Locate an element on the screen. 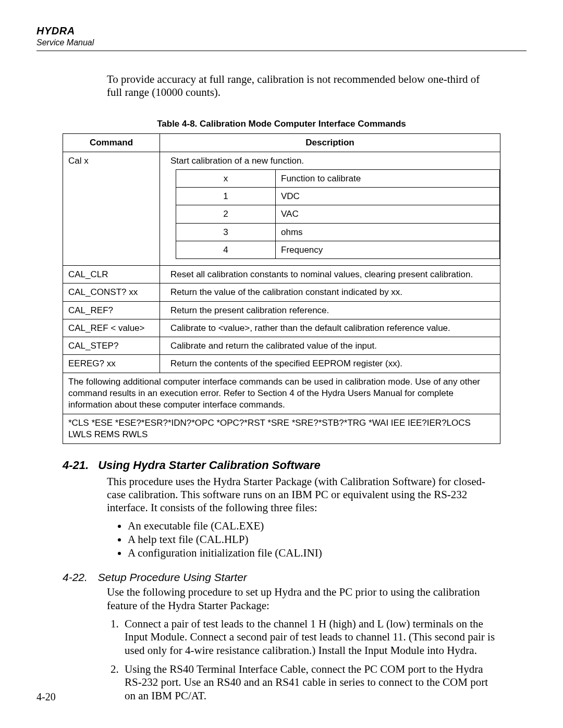 The height and width of the screenshot is (728, 563). list-item: A help text file (CAL.HLP) is located at coordinates (312, 539).